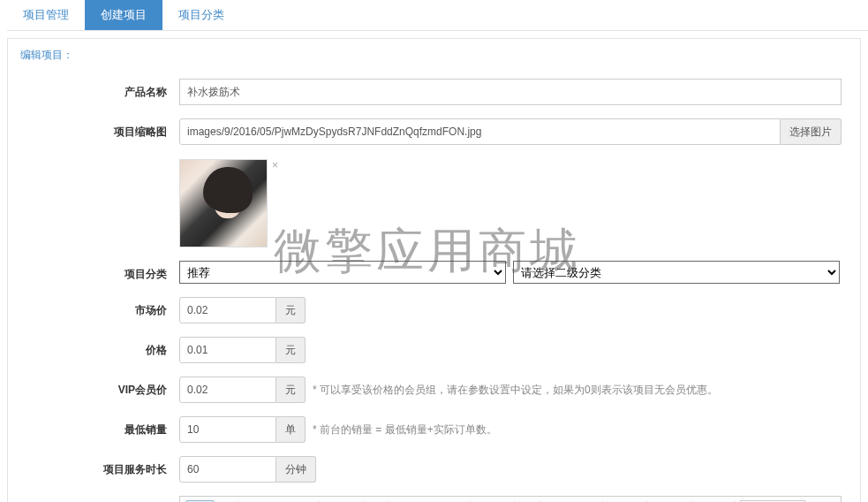  Describe the element at coordinates (510, 499) in the screenshot. I see `editor-toolbar: HTML 🔍 B I U ᴀʙᴄ A▾ A▾ Aᵪ ≡` at that location.